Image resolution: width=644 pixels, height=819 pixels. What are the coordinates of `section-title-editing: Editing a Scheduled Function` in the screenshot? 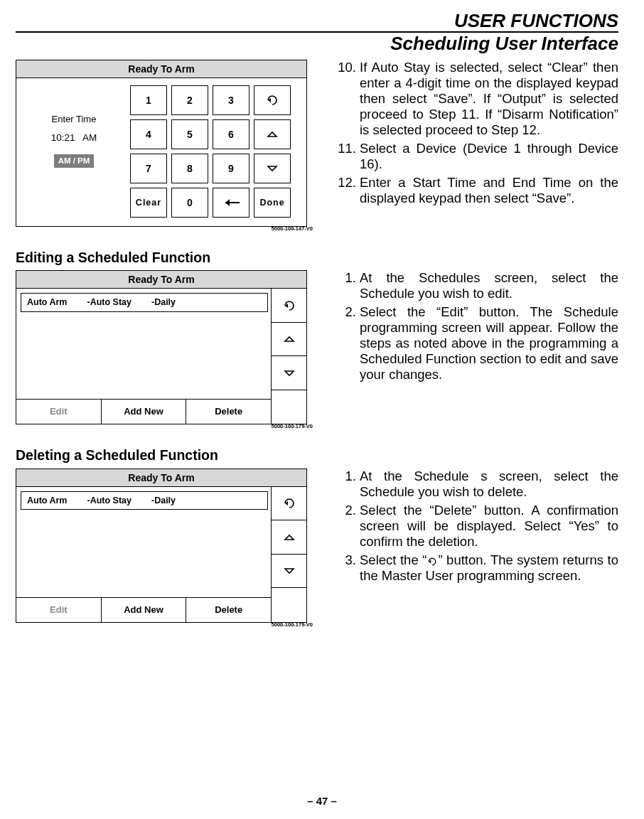 It's located at (317, 257).